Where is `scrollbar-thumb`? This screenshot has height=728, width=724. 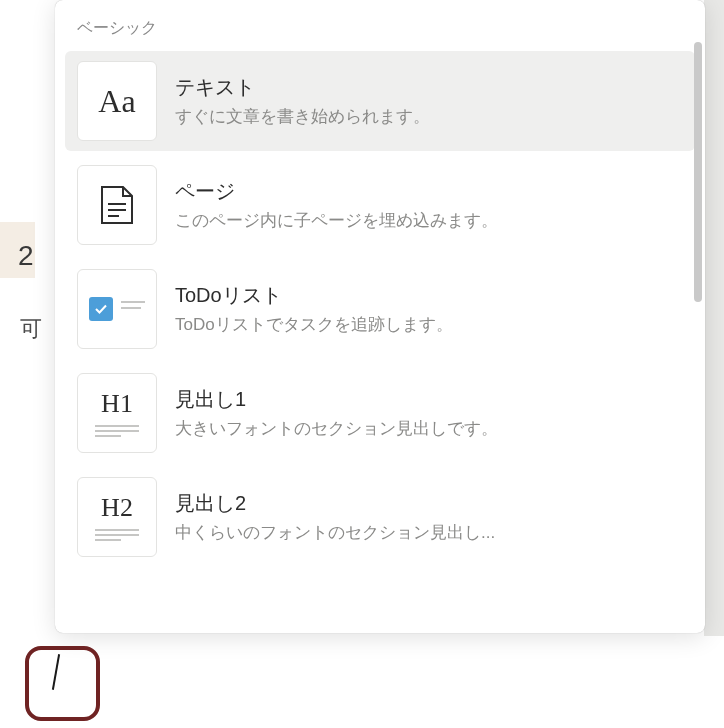
scrollbar-thumb is located at coordinates (698, 172).